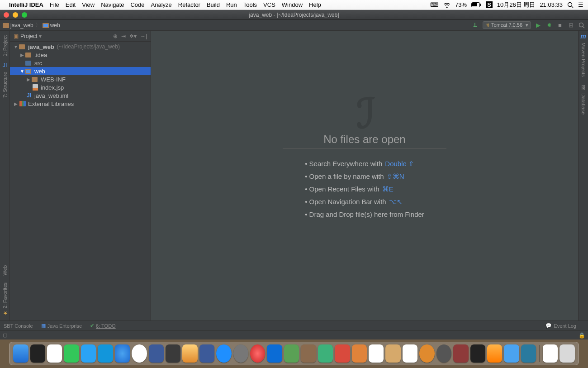 The width and height of the screenshot is (588, 368). I want to click on tree-root: ▼ java_web(~/IdeaProjects/java_web), so click(81, 47).